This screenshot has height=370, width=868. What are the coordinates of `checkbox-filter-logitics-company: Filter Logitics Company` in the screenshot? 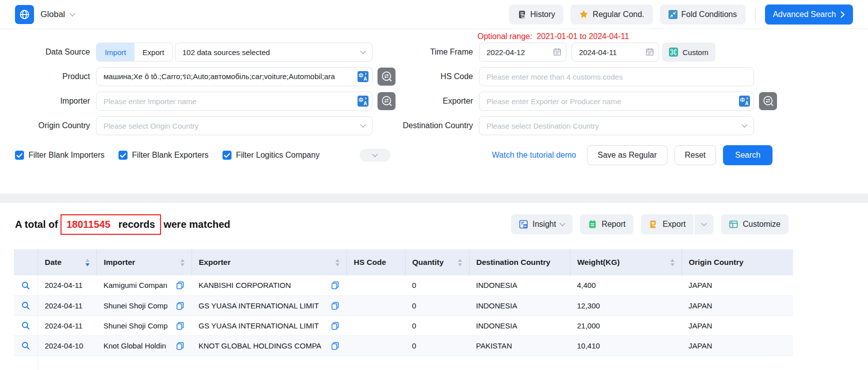 It's located at (271, 155).